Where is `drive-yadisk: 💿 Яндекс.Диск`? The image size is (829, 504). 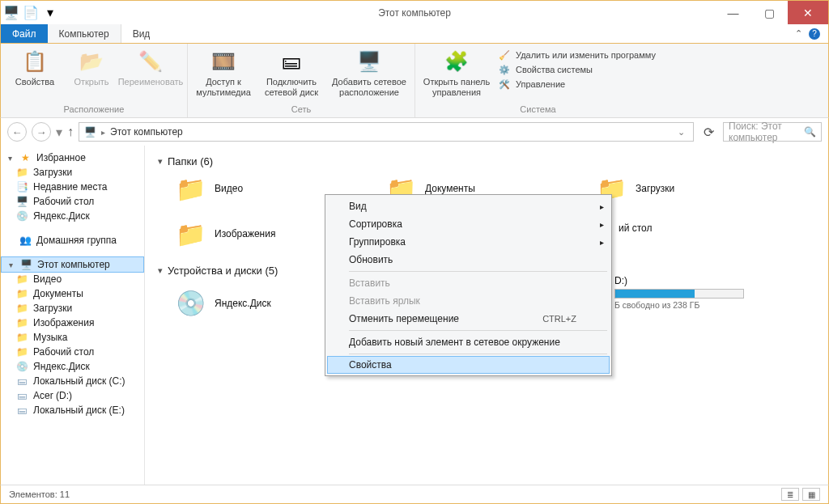
drive-yadisk: 💿 Яндекс.Диск is located at coordinates (255, 303).